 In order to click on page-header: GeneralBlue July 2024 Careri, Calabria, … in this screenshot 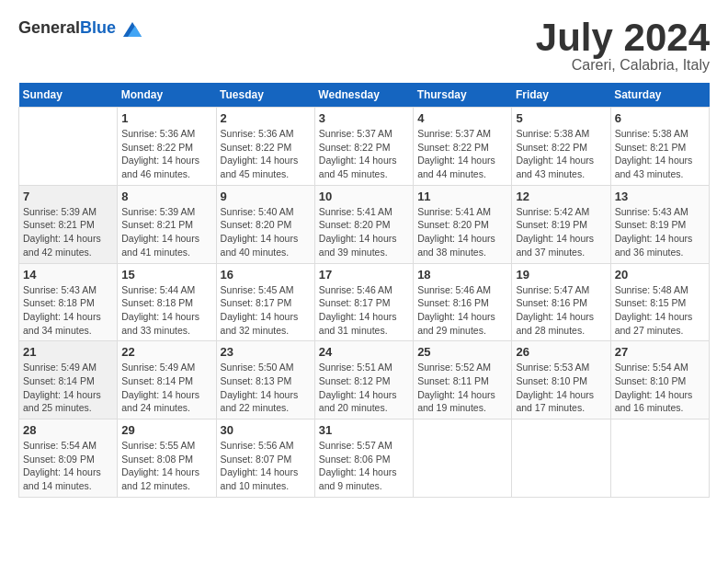, I will do `click(364, 46)`.